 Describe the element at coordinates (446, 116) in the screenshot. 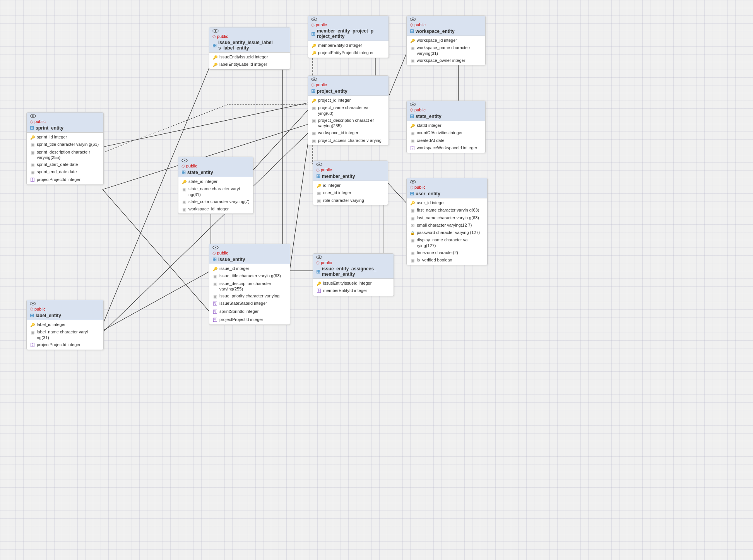

I see `entity-name: stats_entity` at that location.